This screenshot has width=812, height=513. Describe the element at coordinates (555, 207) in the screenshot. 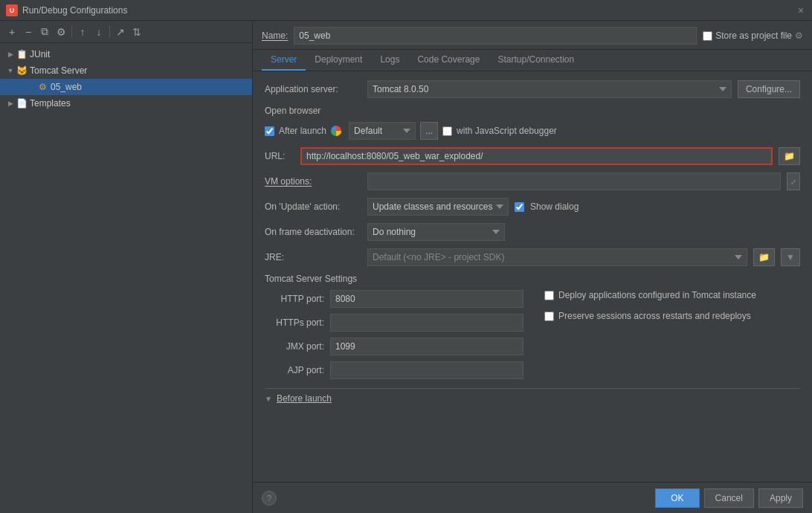

I see `show-dialog-label: Show dialog` at that location.